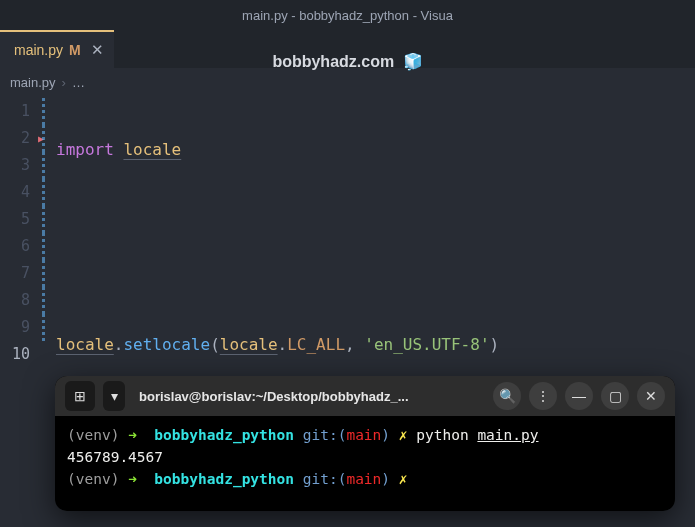  Describe the element at coordinates (18, 300) in the screenshot. I see `line-number: 8` at that location.